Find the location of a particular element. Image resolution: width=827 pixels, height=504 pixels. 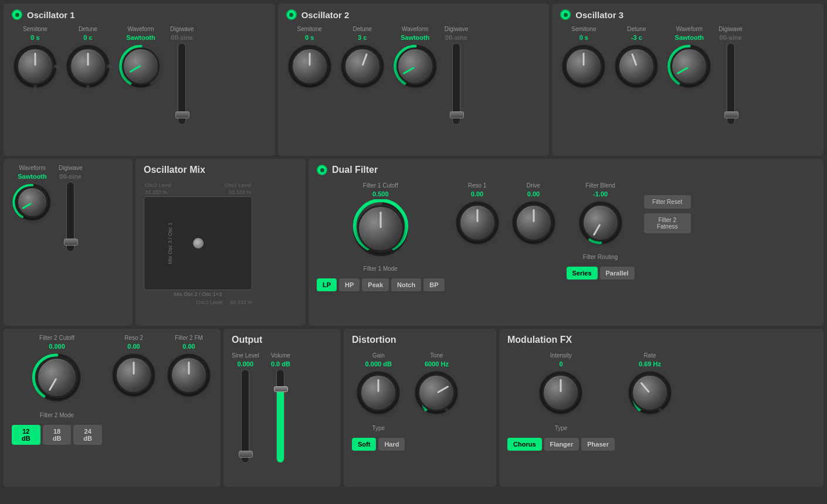

modfx-rate-knob is located at coordinates (650, 393).